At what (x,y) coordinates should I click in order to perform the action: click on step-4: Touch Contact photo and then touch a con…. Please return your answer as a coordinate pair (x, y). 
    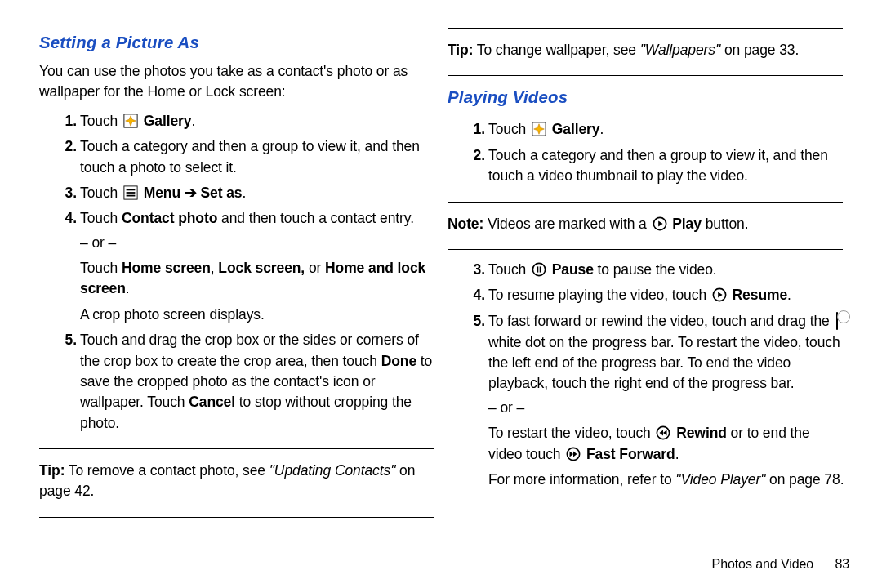
    Looking at the image, I should click on (259, 266).